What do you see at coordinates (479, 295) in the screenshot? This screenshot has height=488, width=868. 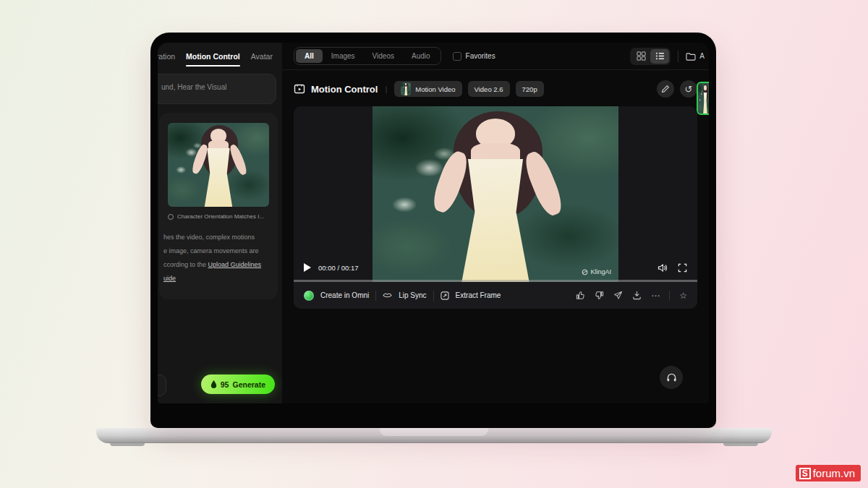 I see `extract-frame-button: Extract Frame` at bounding box center [479, 295].